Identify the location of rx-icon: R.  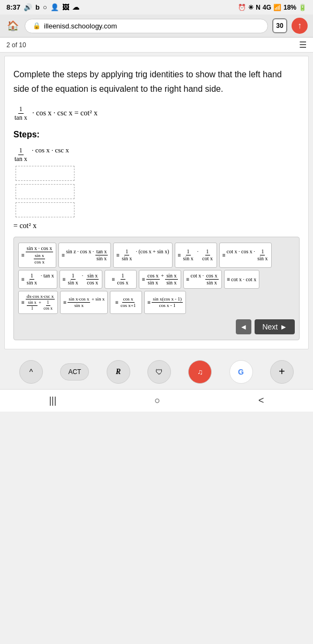
(118, 372).